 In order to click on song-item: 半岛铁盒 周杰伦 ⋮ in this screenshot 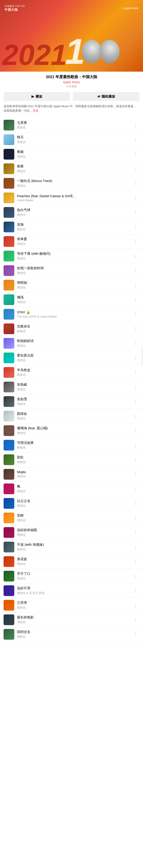, I will do `click(71, 373)`.